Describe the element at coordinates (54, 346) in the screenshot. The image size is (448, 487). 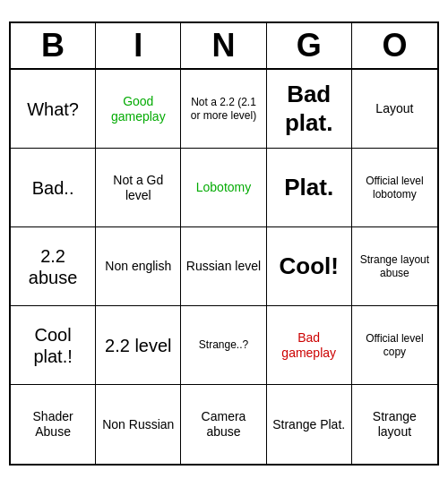
I see `bingo-cell: Cool plat.!` at that location.